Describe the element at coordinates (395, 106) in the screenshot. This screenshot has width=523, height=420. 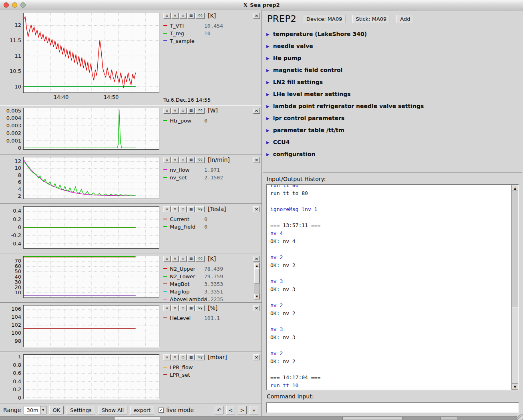
I see `tree-item-6: ▶lambda point refrigerator needle valve …` at that location.